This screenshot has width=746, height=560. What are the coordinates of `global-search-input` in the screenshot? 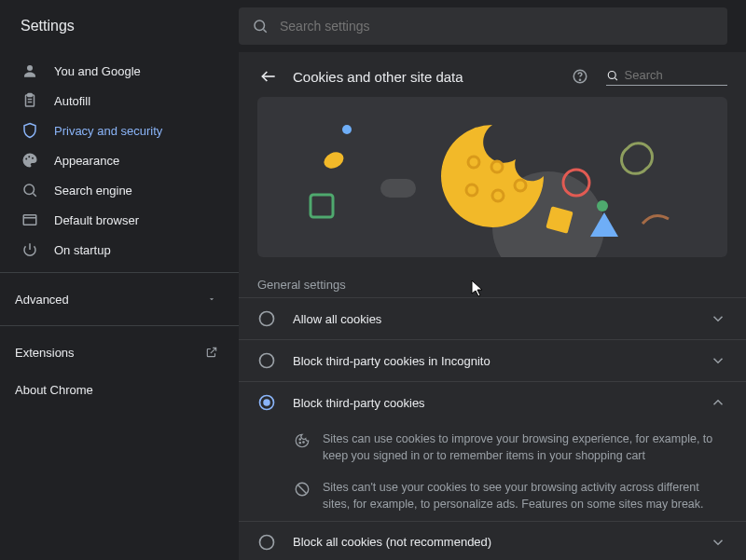 It's located at (497, 26).